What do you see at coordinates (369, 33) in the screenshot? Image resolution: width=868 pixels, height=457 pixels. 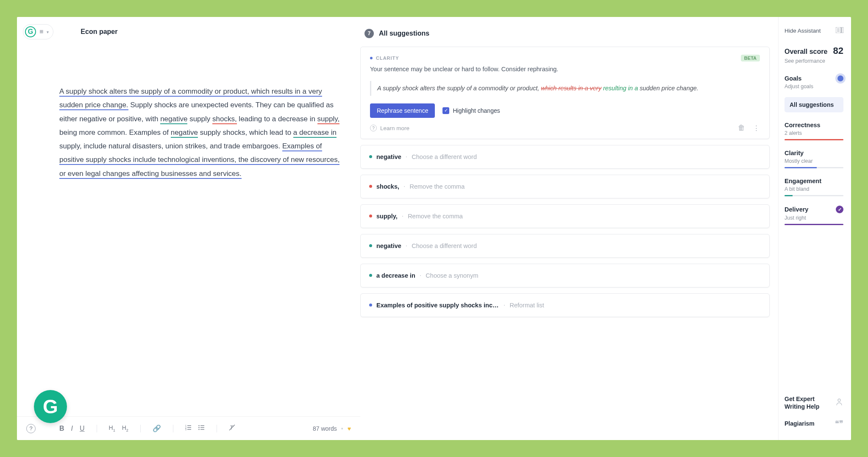 I see `suggestions-count-badge: 7` at bounding box center [369, 33].